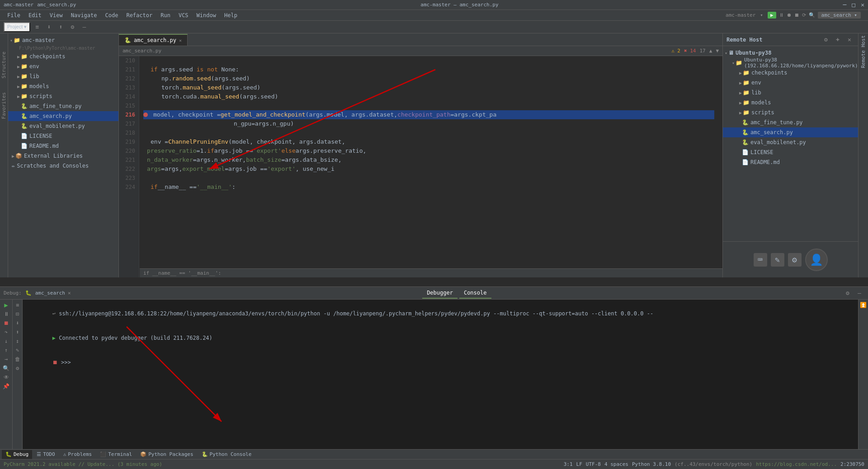  Describe the element at coordinates (429, 151) in the screenshot. I see `code-line-220: preserve_ratio=1. if args.job == 'export…` at that location.